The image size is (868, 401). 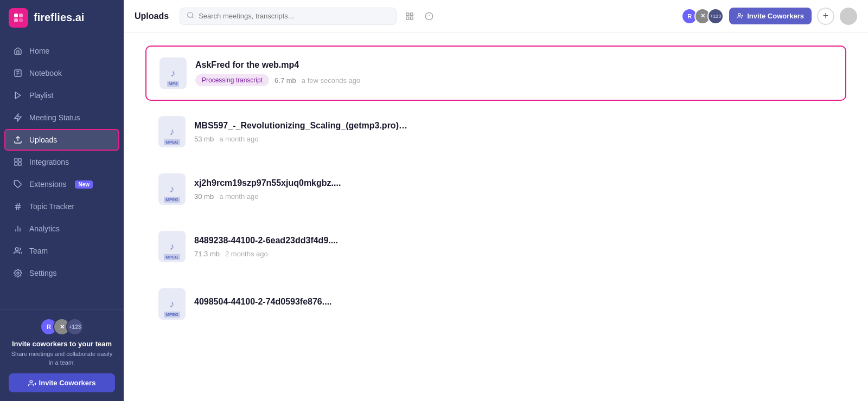 I want to click on extensions-badge: New, so click(x=84, y=184).